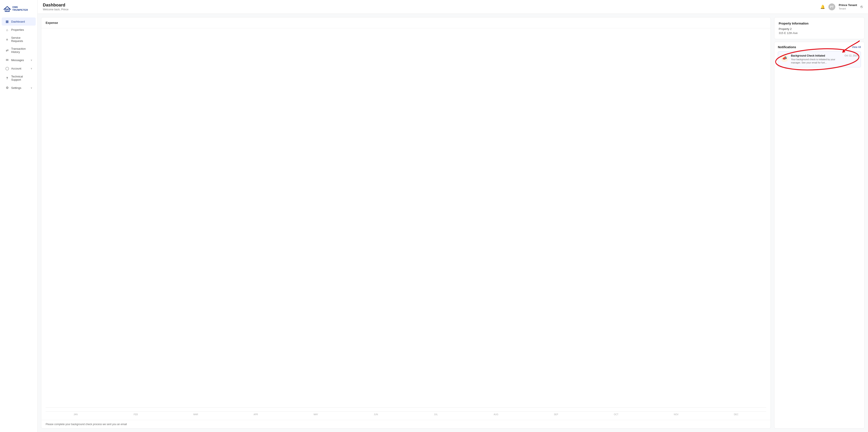  What do you see at coordinates (556, 414) in the screenshot?
I see `month-label-sep: SEP` at bounding box center [556, 414].